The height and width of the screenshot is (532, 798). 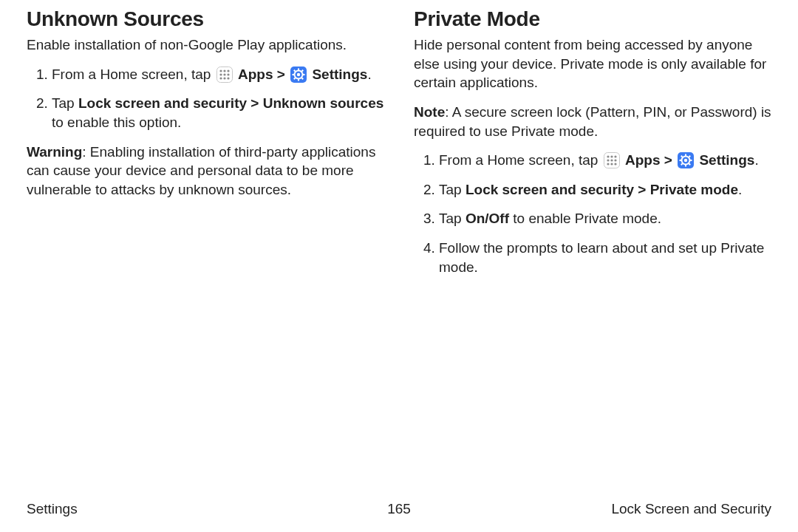 What do you see at coordinates (117, 123) in the screenshot?
I see `step-suffix: to enable this option.` at bounding box center [117, 123].